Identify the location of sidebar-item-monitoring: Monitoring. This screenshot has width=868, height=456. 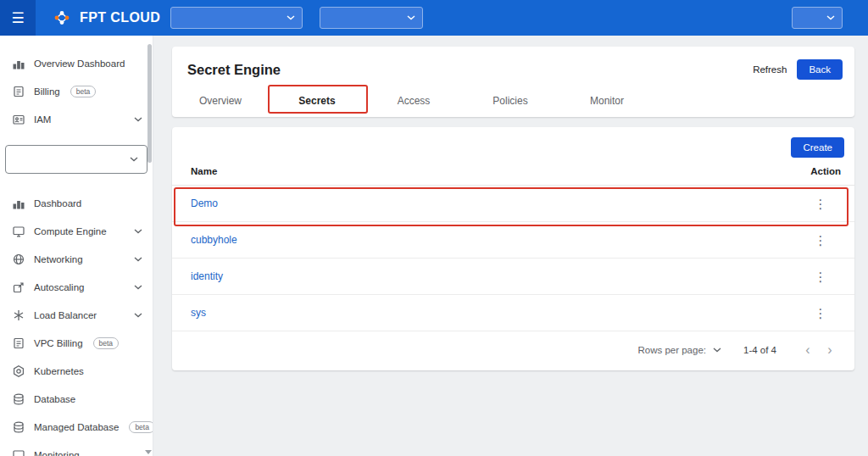
(76, 448).